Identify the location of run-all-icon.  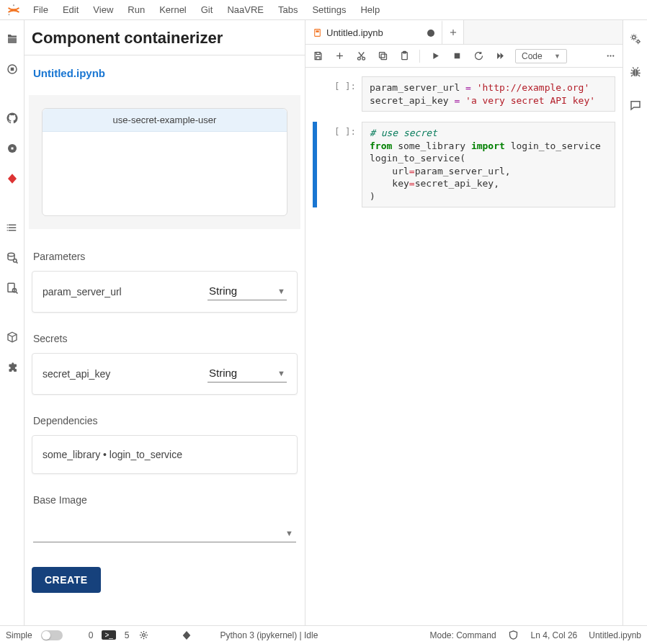
(500, 56).